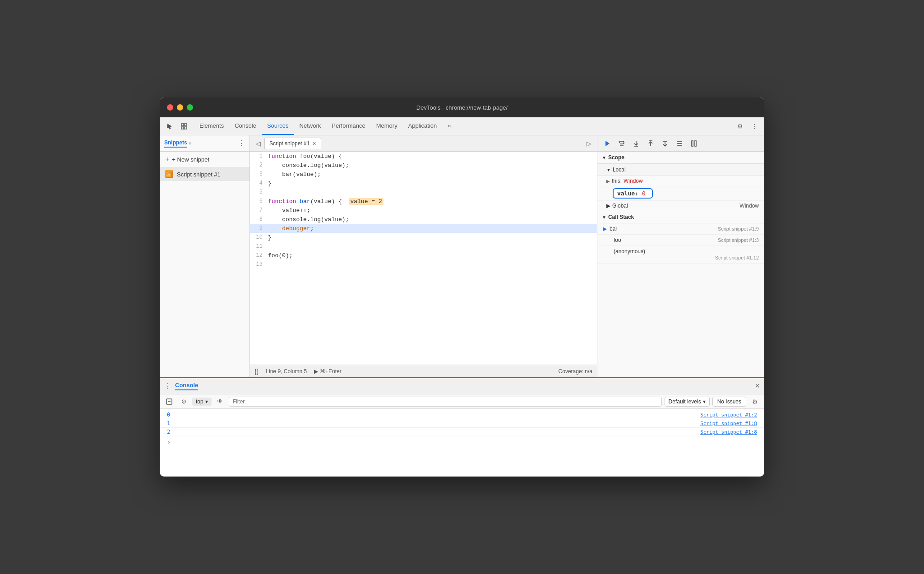  I want to click on snippet-item: JS Script snippet #1, so click(205, 174).